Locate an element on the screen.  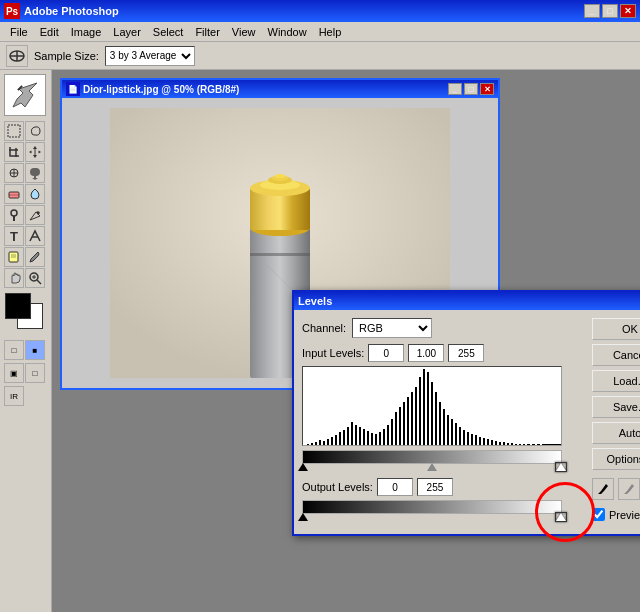
maximize-button: □ is located at coordinates (610, 11).